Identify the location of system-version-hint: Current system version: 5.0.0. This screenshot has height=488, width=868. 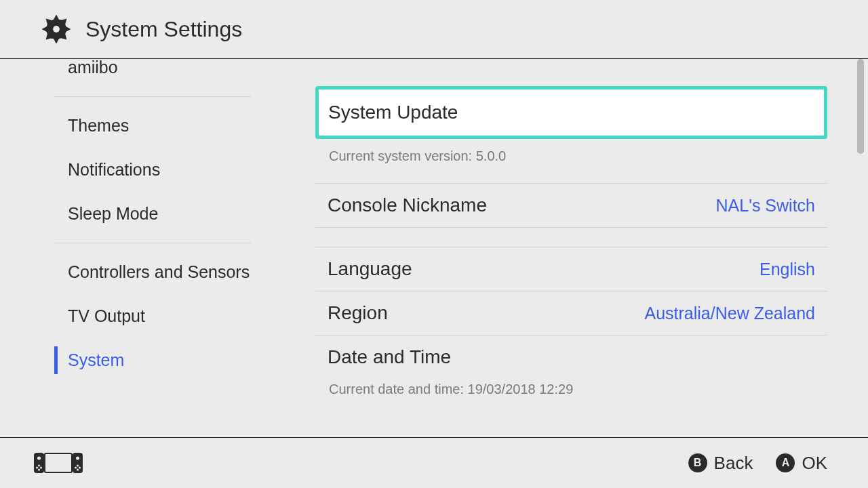
(571, 163).